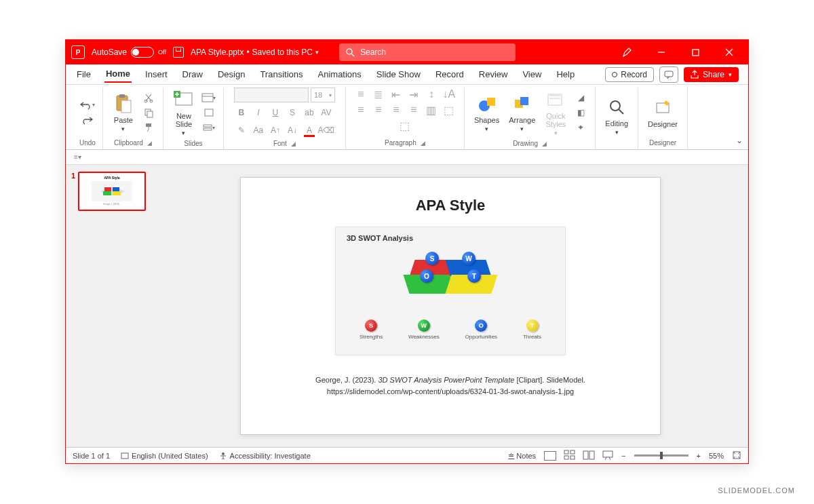 The image size is (814, 504). I want to click on clear-format-button: A⌫, so click(326, 130).